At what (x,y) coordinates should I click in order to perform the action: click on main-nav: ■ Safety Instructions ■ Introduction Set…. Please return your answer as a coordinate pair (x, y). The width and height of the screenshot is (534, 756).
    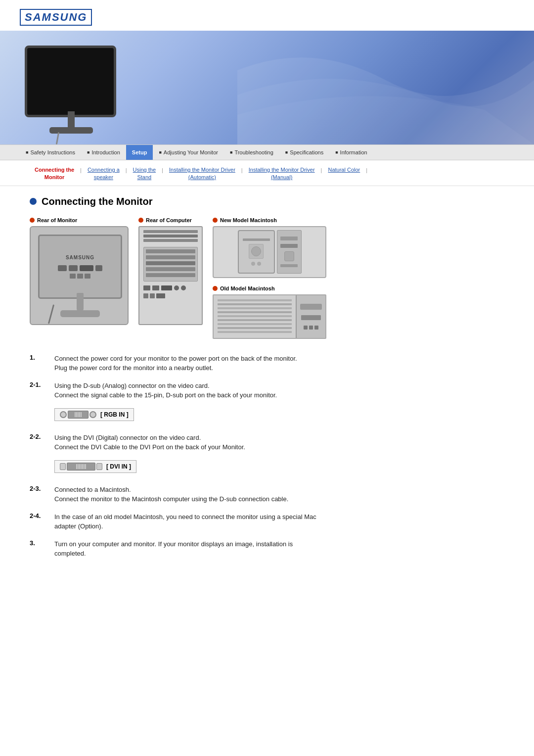
    Looking at the image, I should click on (267, 152).